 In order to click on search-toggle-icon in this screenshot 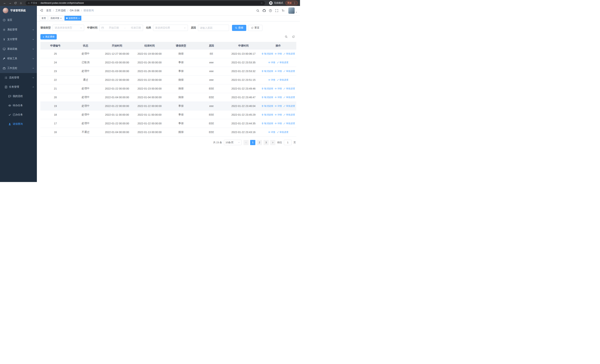, I will do `click(286, 37)`.